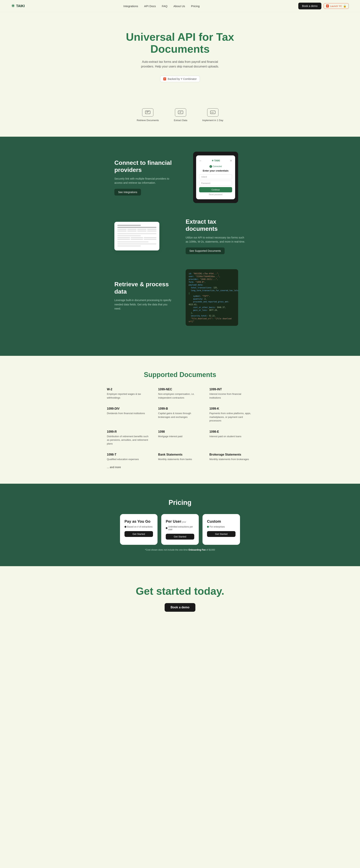 The image size is (360, 868). What do you see at coordinates (216, 170) in the screenshot?
I see `phone-title: Enter your credentials` at bounding box center [216, 170].